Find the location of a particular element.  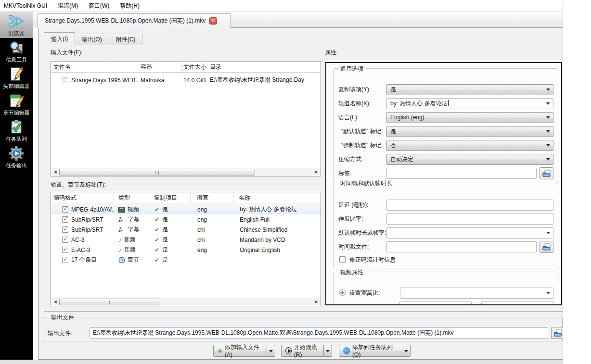

timestamp-file-browse-button is located at coordinates (547, 247).